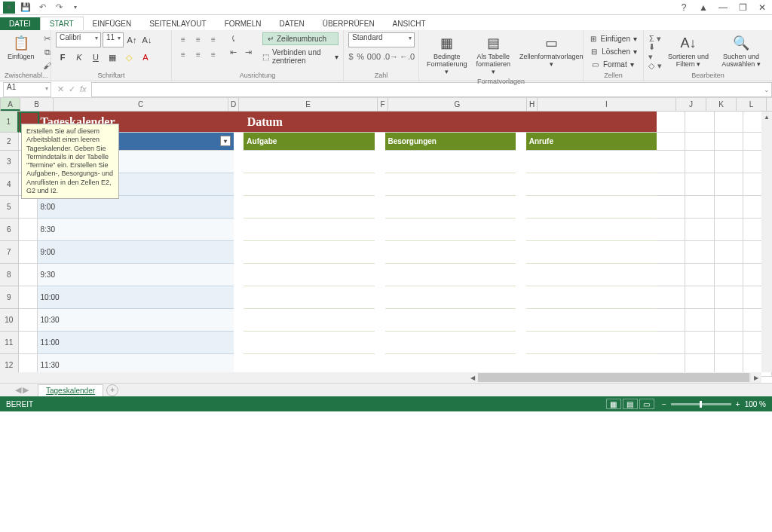 Image resolution: width=772 pixels, height=532 pixels. What do you see at coordinates (300, 57) in the screenshot?
I see `merge-center-button: ⬚Verbinden und zentrieren ▾` at bounding box center [300, 57].